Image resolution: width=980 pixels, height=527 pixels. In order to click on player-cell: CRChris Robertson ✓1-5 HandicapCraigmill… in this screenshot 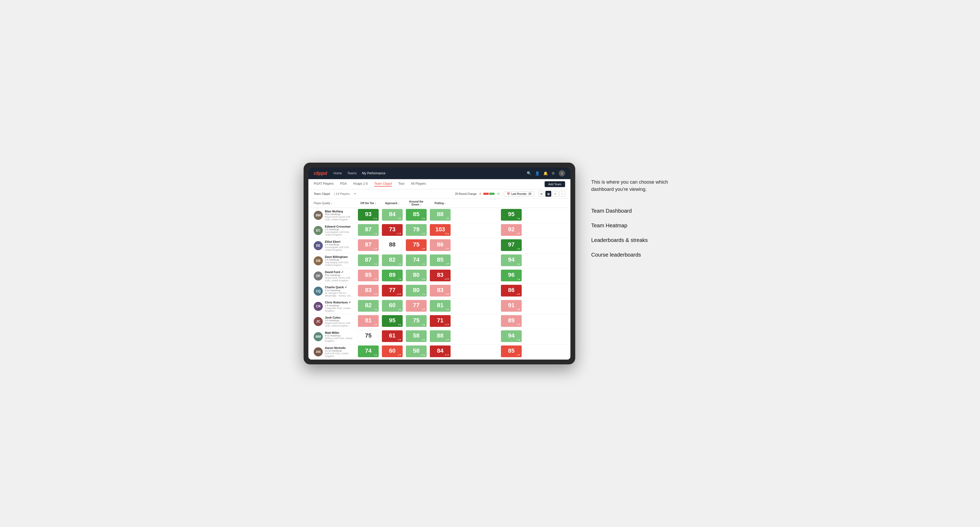, I will do `click(332, 306)`.